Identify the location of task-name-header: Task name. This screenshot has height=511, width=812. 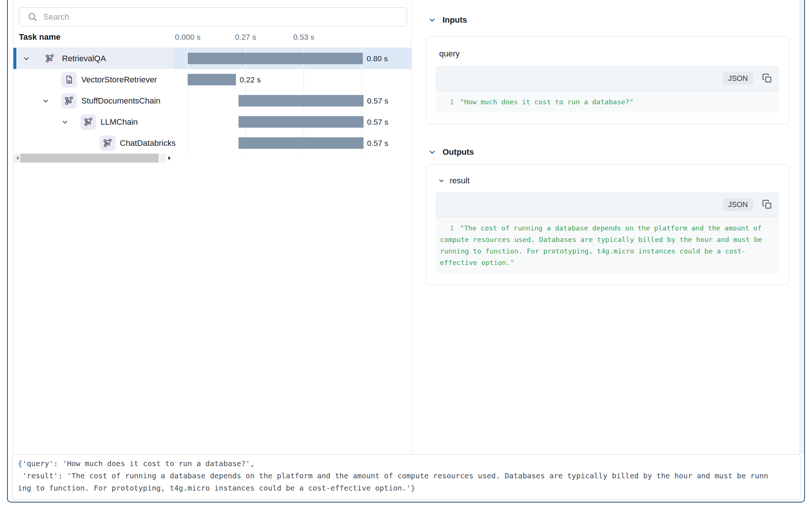
(40, 37).